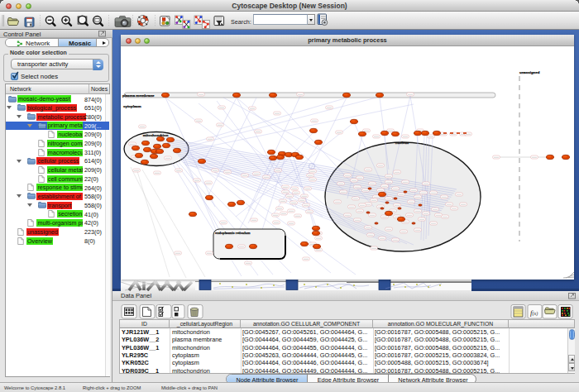 Image resolution: width=579 pixels, height=392 pixels. Describe the element at coordinates (242, 22) in the screenshot. I see `svg-text: Search:` at that location.